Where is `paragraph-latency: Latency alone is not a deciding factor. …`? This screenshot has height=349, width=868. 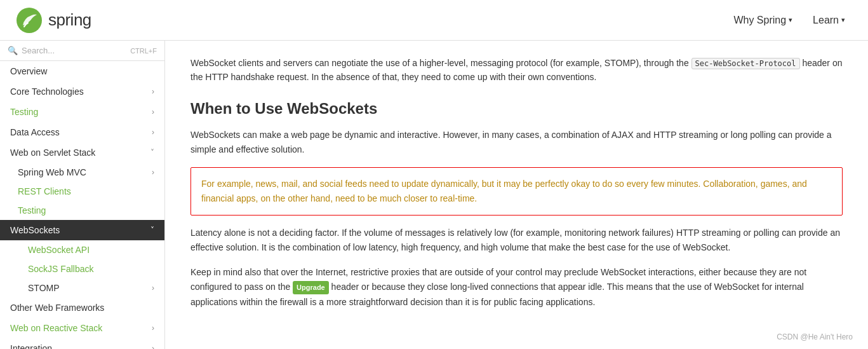
paragraph-latency: Latency alone is not a deciding factor. … is located at coordinates (517, 240).